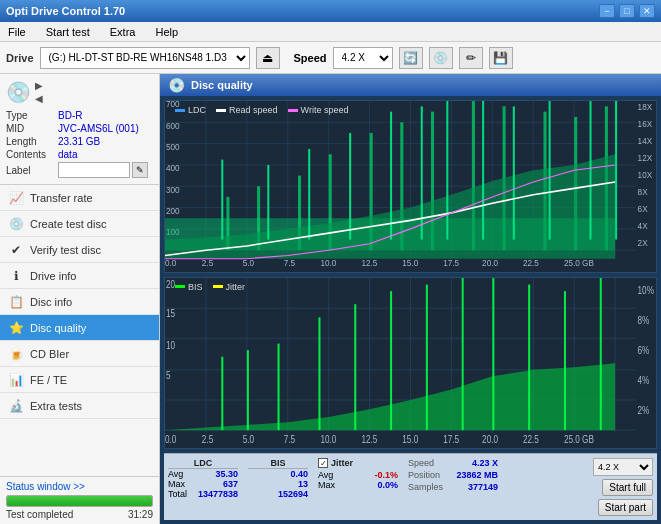 This screenshot has height=524, width=661. I want to click on svg-text: 200, so click(173, 211).